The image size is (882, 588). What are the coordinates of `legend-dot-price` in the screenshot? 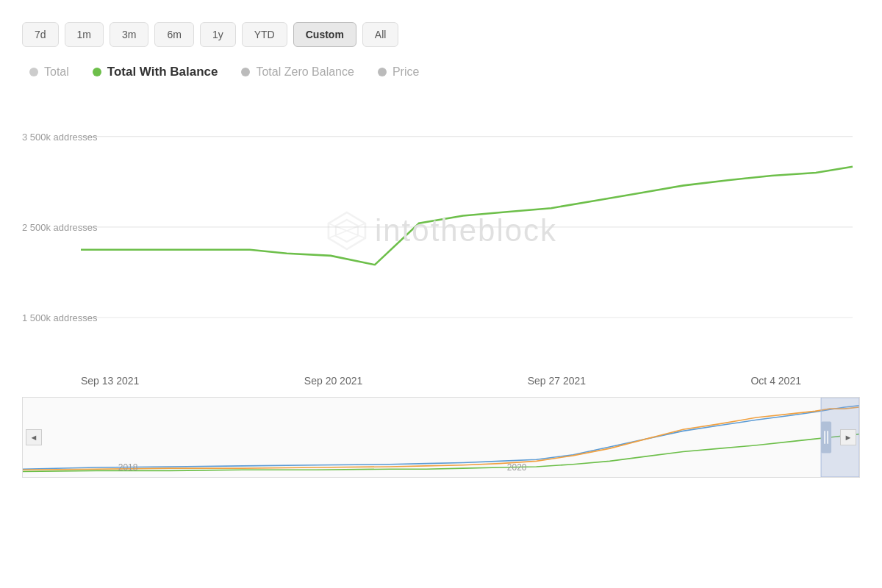 It's located at (382, 72).